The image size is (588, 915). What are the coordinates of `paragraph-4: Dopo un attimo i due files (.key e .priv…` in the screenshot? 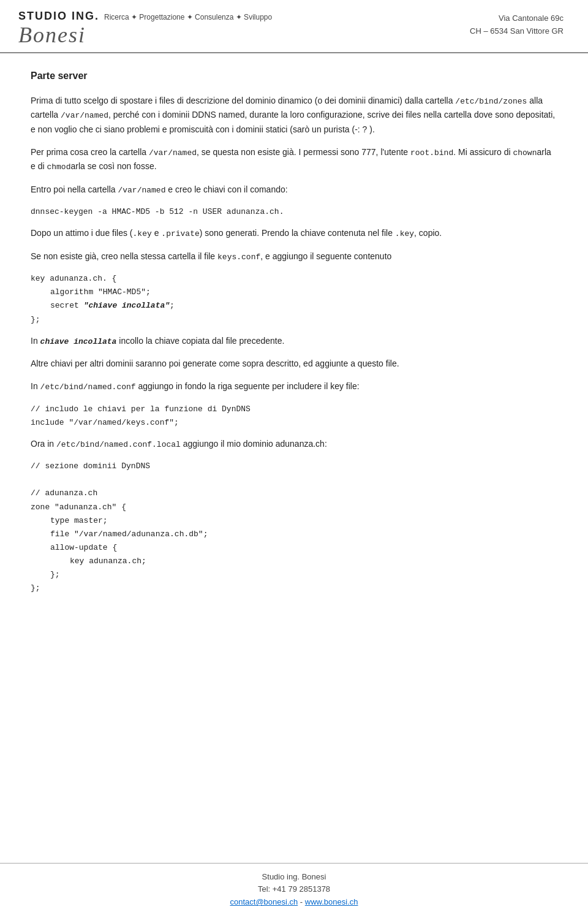 It's located at (294, 233).